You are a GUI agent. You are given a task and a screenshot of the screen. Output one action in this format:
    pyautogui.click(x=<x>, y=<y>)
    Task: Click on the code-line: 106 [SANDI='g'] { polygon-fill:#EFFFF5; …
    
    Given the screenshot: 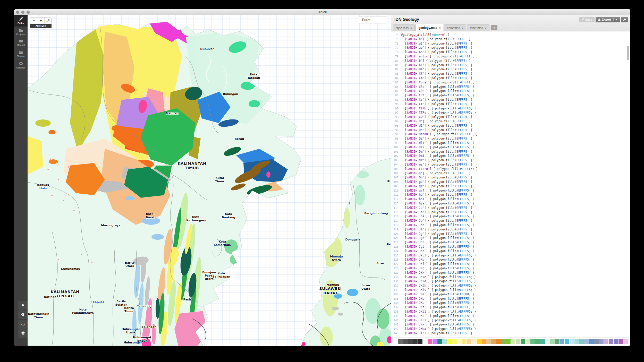 What is the action you would take?
    pyautogui.click(x=511, y=174)
    